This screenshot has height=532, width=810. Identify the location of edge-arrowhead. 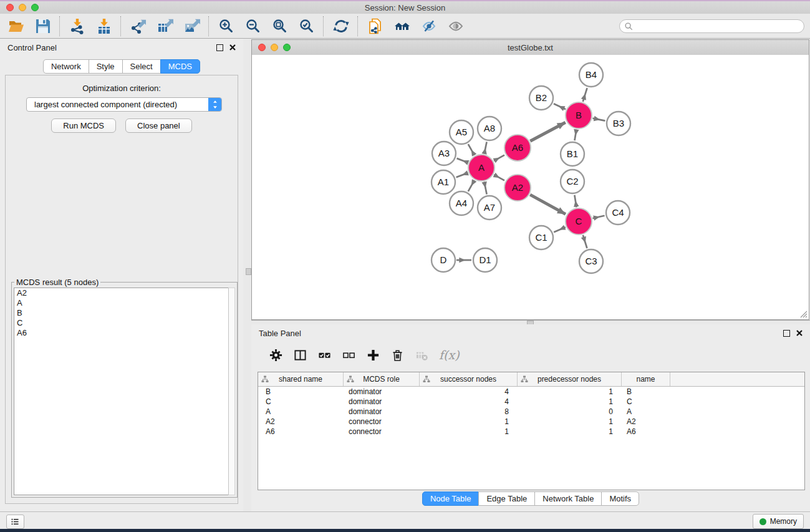
(584, 97).